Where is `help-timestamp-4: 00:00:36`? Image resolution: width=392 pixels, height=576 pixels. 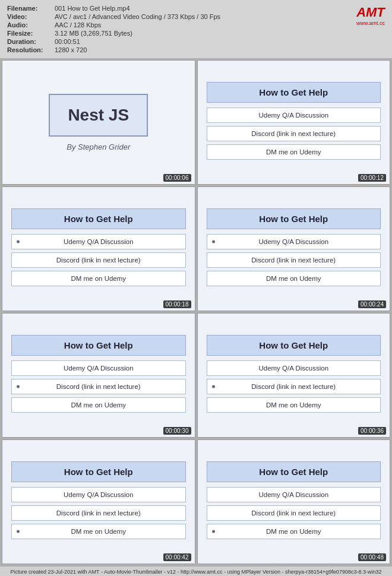
help-timestamp-4: 00:00:36 is located at coordinates (372, 431).